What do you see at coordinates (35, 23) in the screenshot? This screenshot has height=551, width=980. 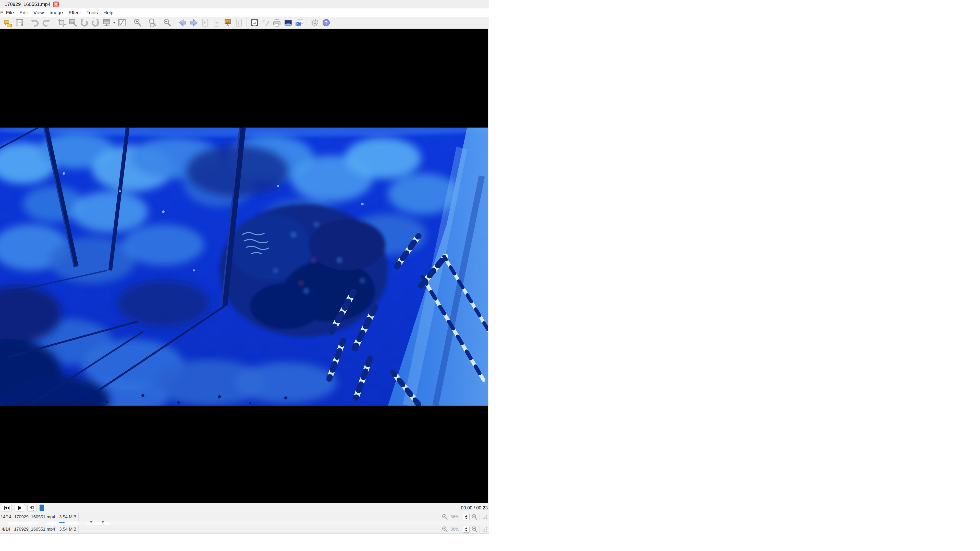 I see `undo-icon` at bounding box center [35, 23].